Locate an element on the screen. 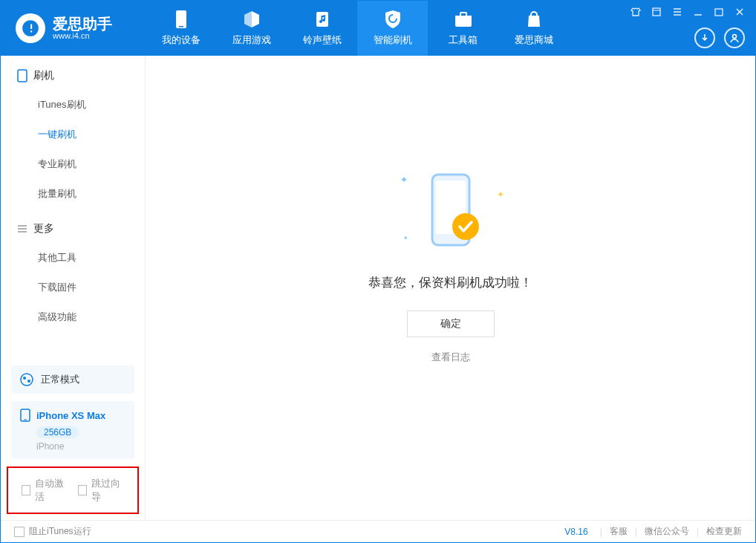 This screenshot has height=543, width=756. sidebar-item-pro-flash: 专业刷机 is located at coordinates (73, 164).